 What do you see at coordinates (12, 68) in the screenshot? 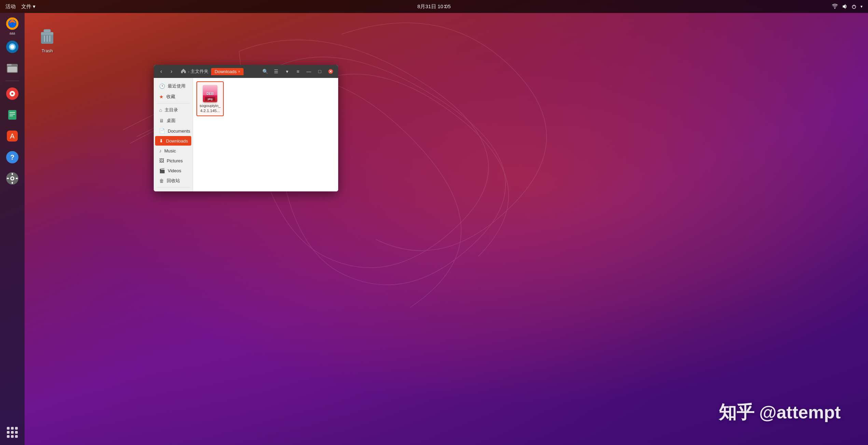
I see `dock-item-files` at bounding box center [12, 68].